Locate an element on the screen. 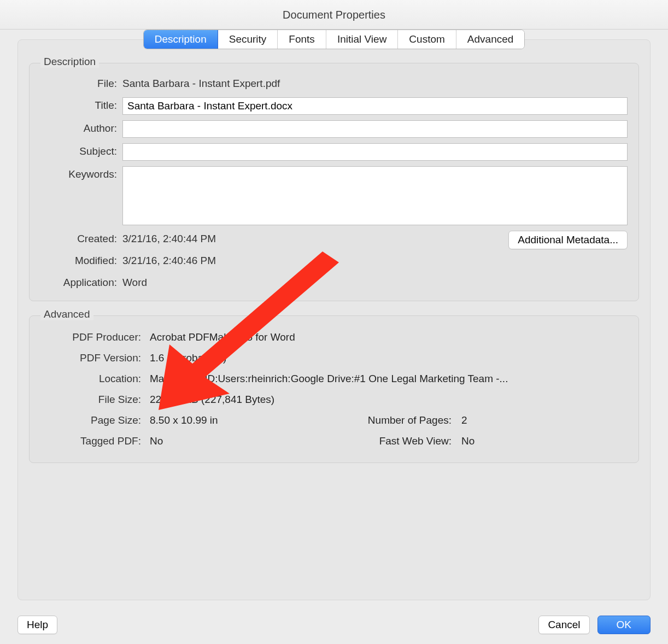 This screenshot has width=668, height=644. cancel-button: Cancel is located at coordinates (564, 625).